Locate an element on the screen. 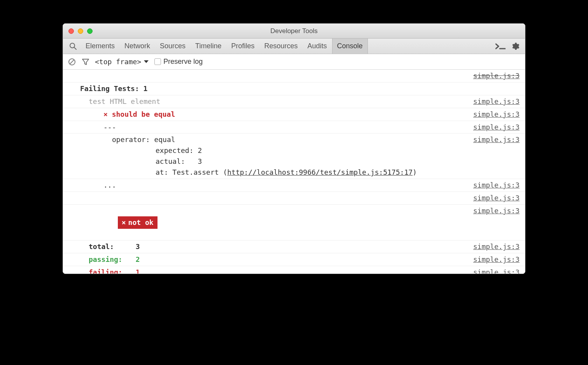 This screenshot has height=365, width=588. preserve-log-toggle: Preserve log is located at coordinates (178, 61).